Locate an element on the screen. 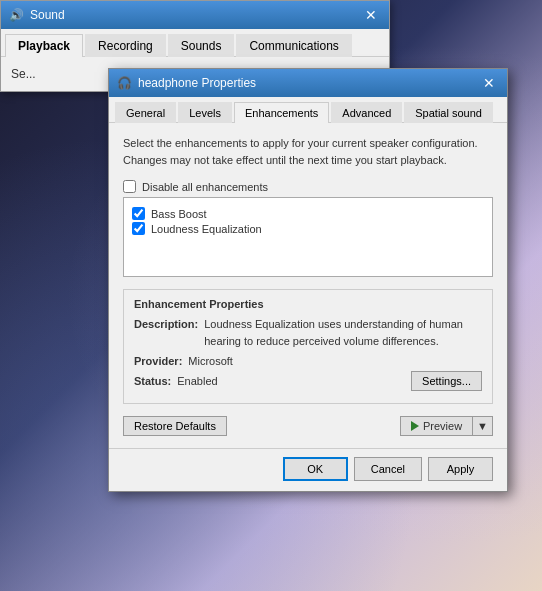 Image resolution: width=542 pixels, height=591 pixels. description-field-label: Description: is located at coordinates (166, 332).